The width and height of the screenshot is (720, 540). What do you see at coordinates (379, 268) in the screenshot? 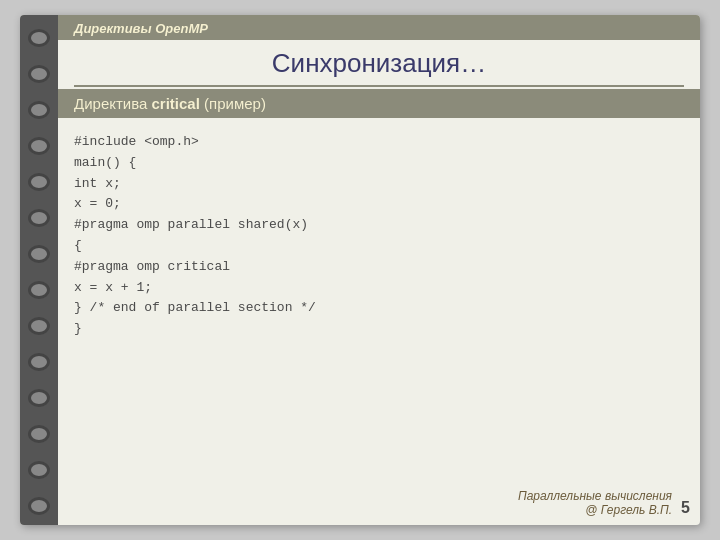
I see `code-line: #pragma omp critical` at bounding box center [379, 268].